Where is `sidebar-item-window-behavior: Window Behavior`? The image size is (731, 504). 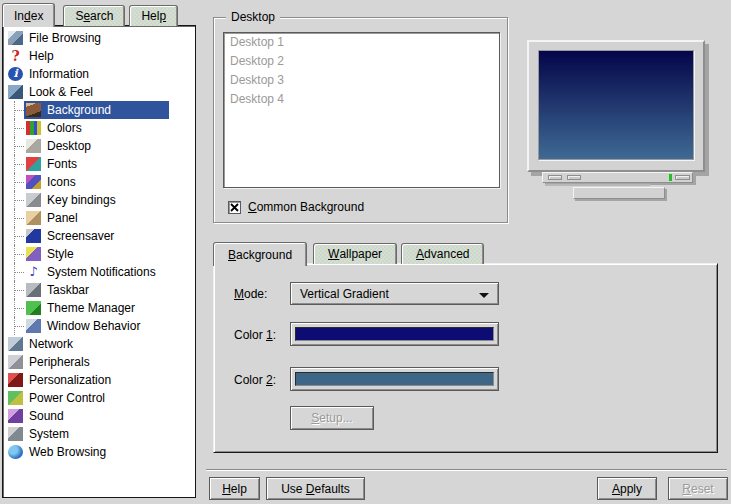
sidebar-item-window-behavior: Window Behavior is located at coordinates (99, 326).